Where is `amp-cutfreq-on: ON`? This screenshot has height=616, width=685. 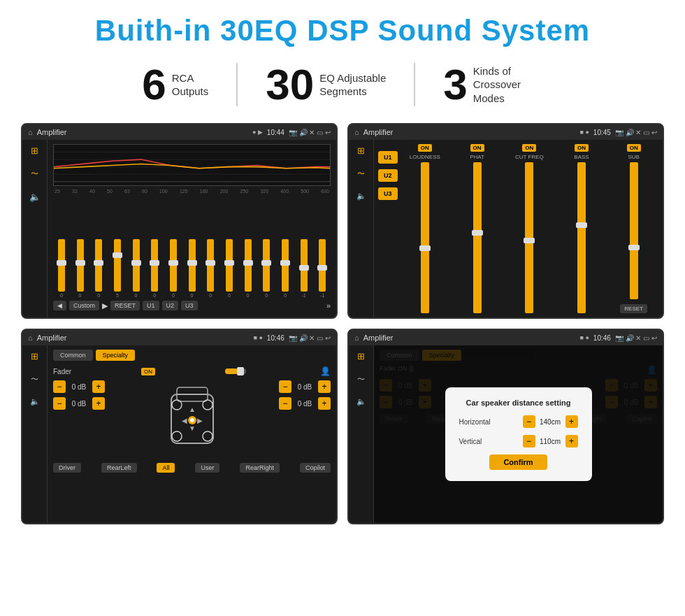
amp-cutfreq-on: ON is located at coordinates (529, 148).